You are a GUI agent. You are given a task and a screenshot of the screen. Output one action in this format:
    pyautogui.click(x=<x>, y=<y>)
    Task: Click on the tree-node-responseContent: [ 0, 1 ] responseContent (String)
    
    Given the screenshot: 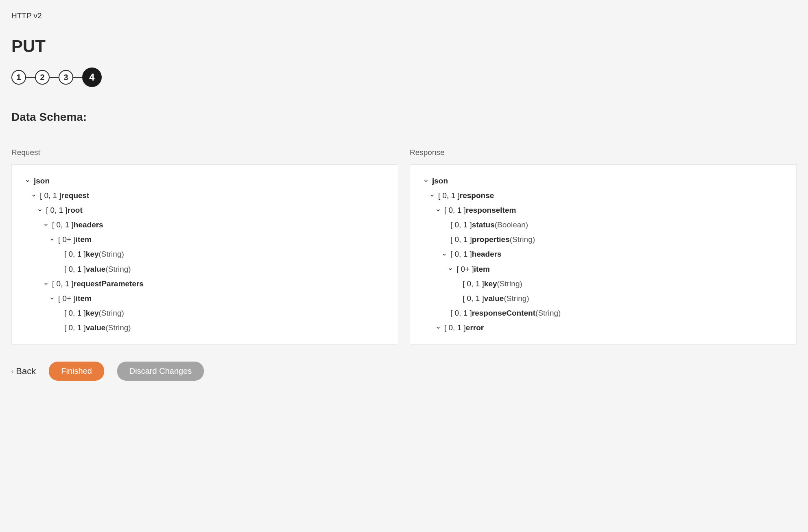 What is the action you would take?
    pyautogui.click(x=612, y=313)
    